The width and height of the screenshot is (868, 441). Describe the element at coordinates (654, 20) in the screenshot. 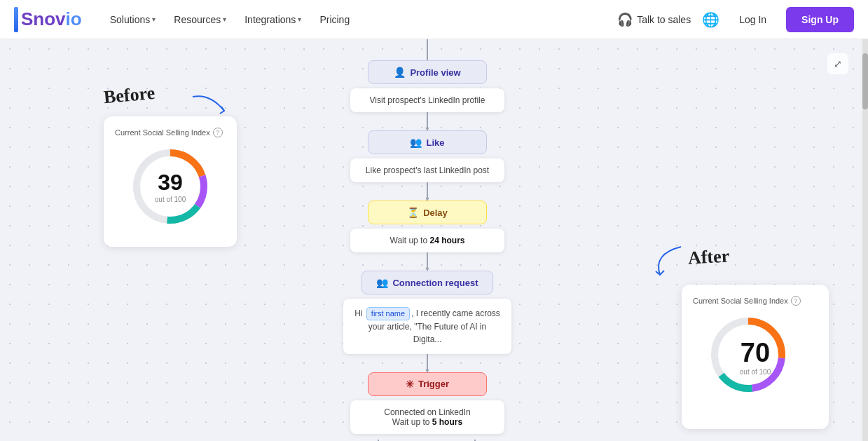

I see `talk-to-sales: 🎧 Talk to sales` at that location.